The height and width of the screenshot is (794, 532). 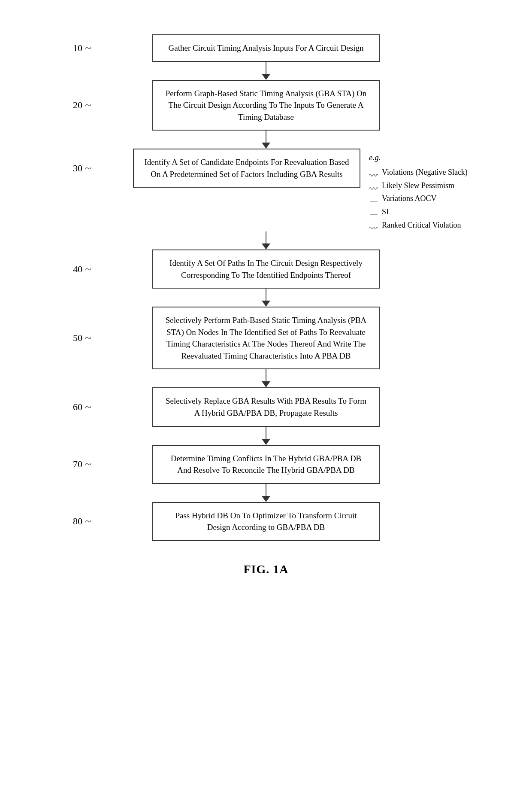 What do you see at coordinates (409, 198) in the screenshot?
I see `branch-item-text-2: Variations AOCV` at bounding box center [409, 198].